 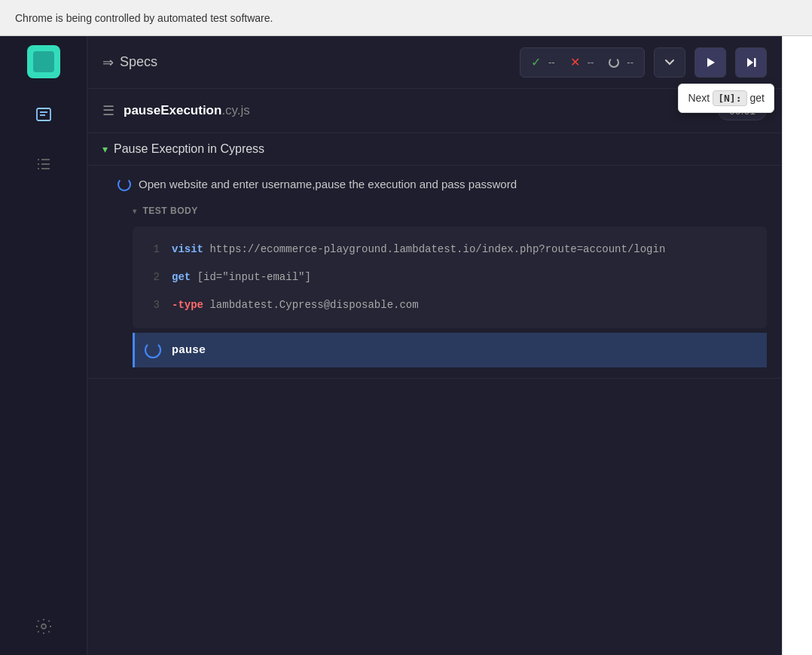 What do you see at coordinates (435, 149) in the screenshot?
I see `suite-header: ▾ Pause Execption in Cypress` at bounding box center [435, 149].